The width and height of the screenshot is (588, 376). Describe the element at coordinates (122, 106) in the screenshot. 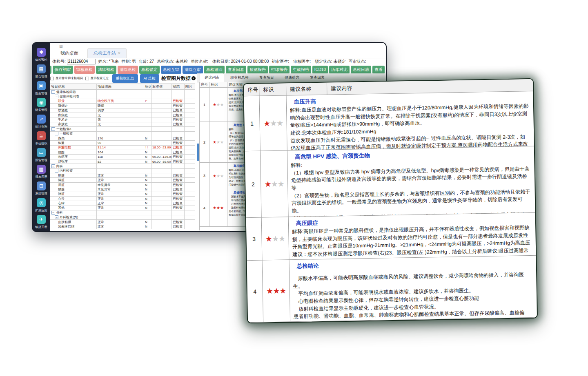

I see `exam-row: 吸烟史吸烟已检查` at that location.